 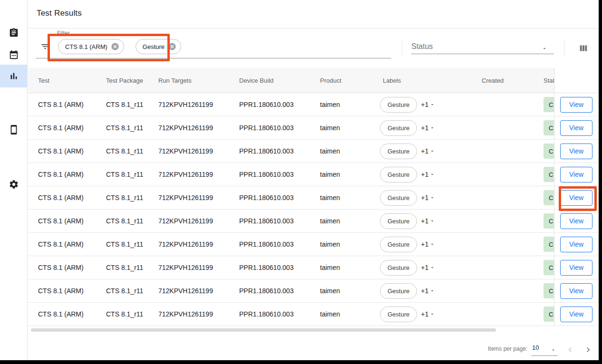 I want to click on column-header-device-build: Device Build, so click(x=280, y=81).